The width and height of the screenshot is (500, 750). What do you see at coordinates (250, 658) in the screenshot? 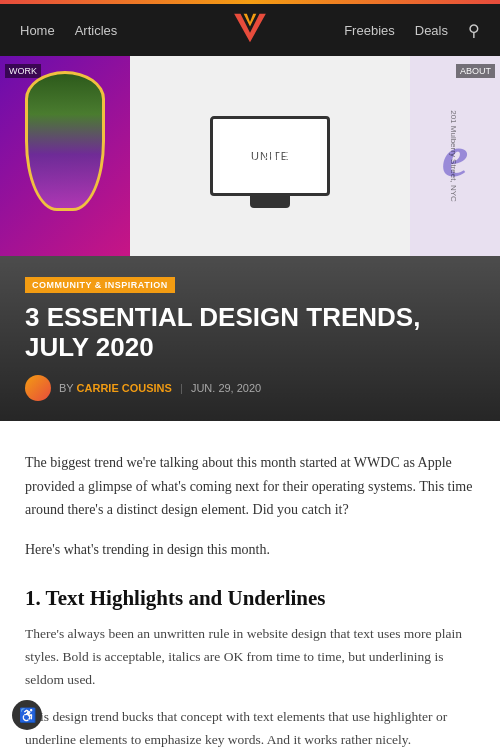
I see `section1-para1: There's always been an unwritten rule in…` at bounding box center [250, 658].